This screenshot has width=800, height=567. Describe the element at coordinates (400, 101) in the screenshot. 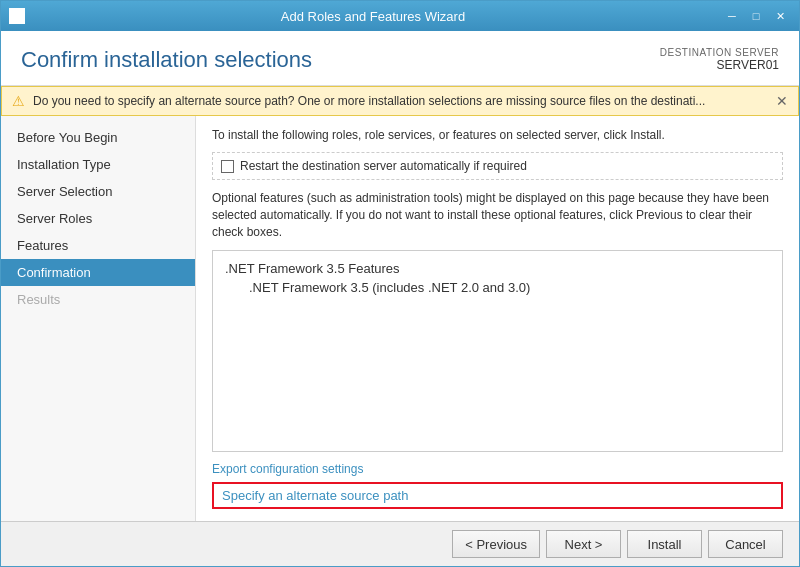

I see `warning-text: Do you need to specify an alternate sour…` at that location.